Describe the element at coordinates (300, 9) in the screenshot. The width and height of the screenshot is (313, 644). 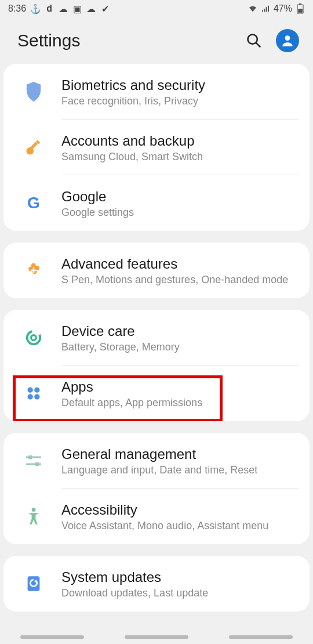
I see `battery-icon` at that location.